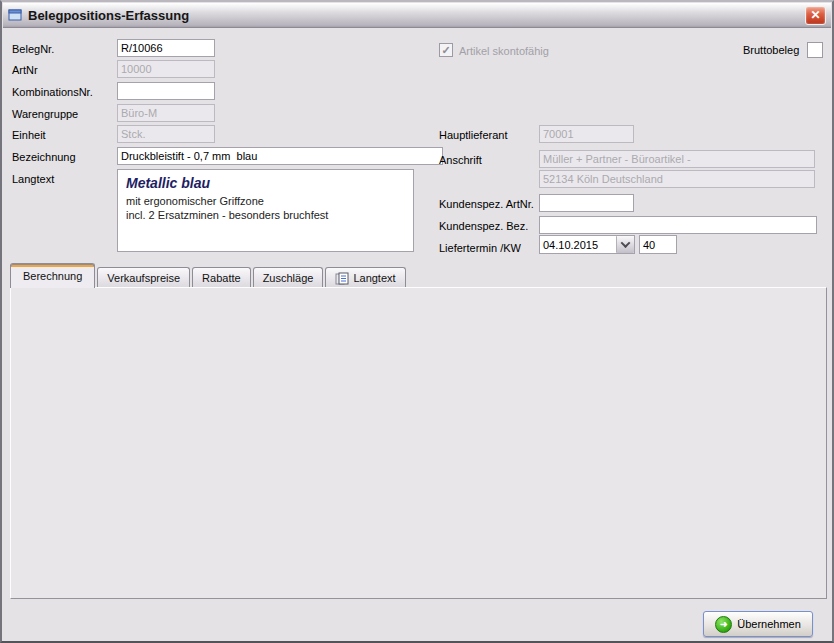  Describe the element at coordinates (266, 201) in the screenshot. I see `langtext-line: mit ergonomischer Griffzone` at that location.